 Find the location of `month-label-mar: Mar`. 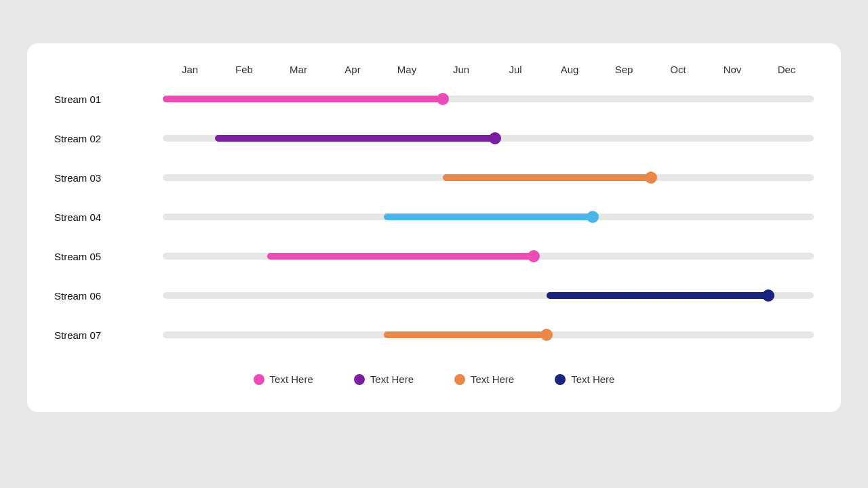

month-label-mar: Mar is located at coordinates (298, 69).